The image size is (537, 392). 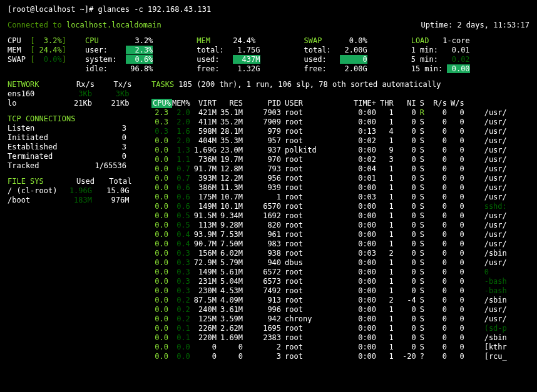 What do you see at coordinates (41, 119) in the screenshot?
I see `tcp-title: TCP CONNECTIONS` at bounding box center [41, 119].